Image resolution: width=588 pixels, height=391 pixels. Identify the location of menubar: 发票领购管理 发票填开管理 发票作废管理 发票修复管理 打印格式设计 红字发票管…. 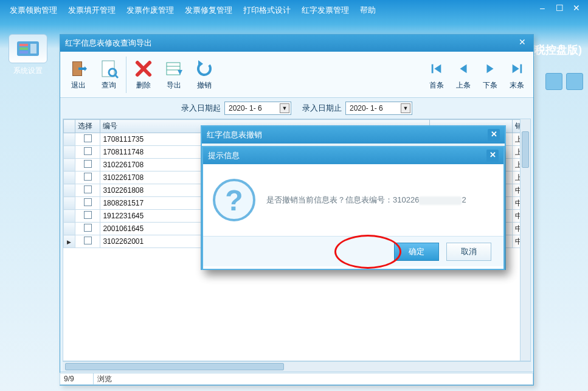
(294, 9).